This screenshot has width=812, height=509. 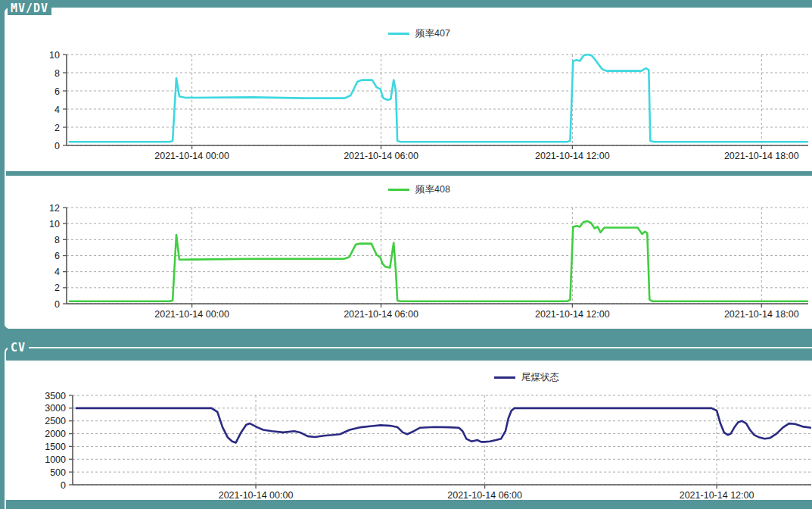 What do you see at coordinates (54, 208) in the screenshot?
I see `svg-text: 12` at bounding box center [54, 208].